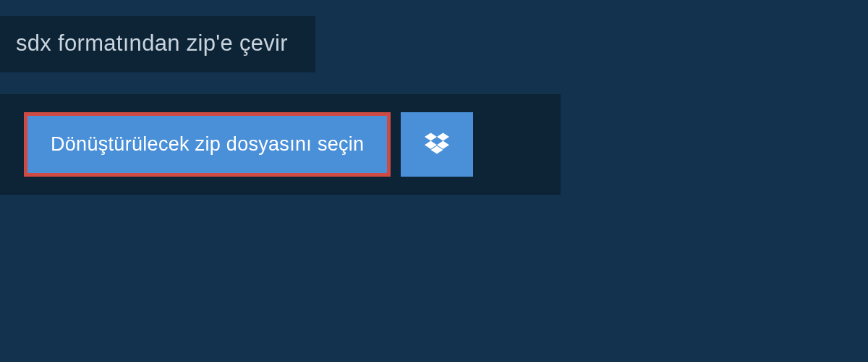 The width and height of the screenshot is (868, 362). What do you see at coordinates (207, 145) in the screenshot?
I see `file-select-button: Dönüştürülecek zip dosyasını seçin` at bounding box center [207, 145].